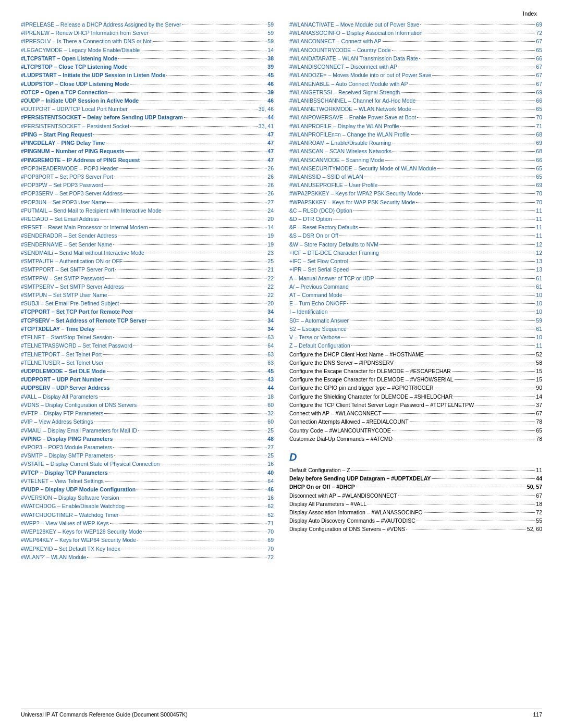 The image size is (563, 728). What do you see at coordinates (353, 58) in the screenshot?
I see `entry-text: #WLANDATARATE – WLAN Transmission Data R…` at bounding box center [353, 58].